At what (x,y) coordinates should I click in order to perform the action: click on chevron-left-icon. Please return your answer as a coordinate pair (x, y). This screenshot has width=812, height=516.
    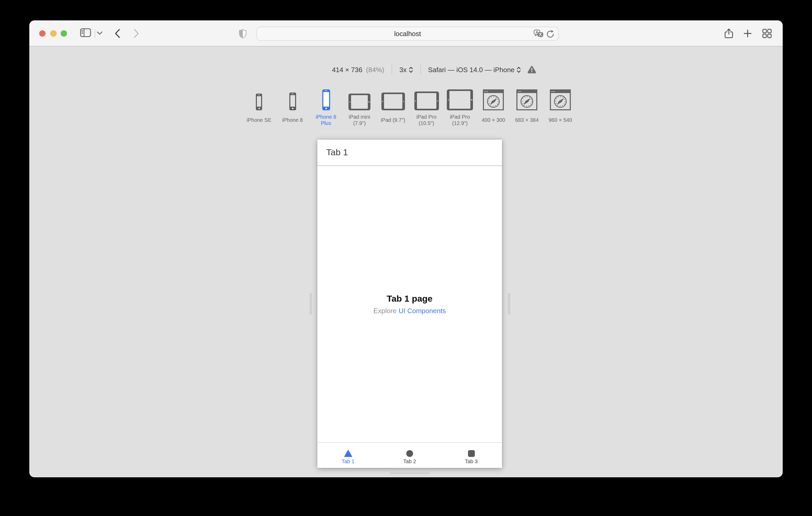
    Looking at the image, I should click on (117, 33).